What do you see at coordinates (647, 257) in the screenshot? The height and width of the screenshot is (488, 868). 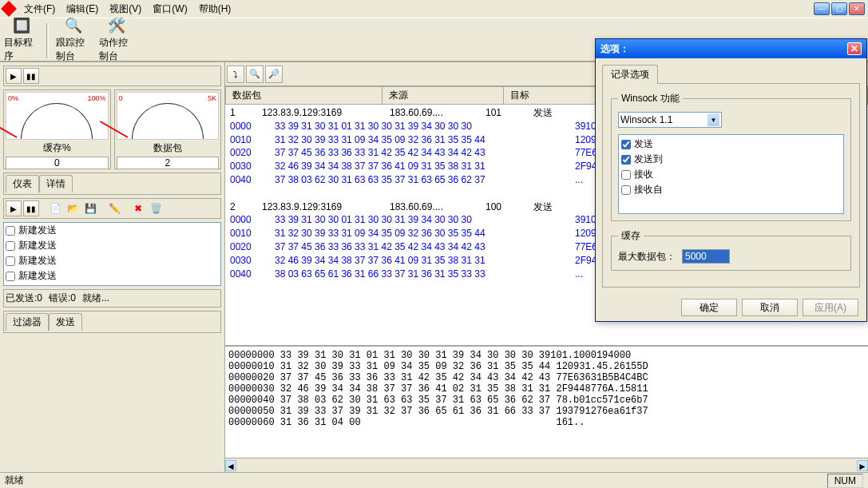 I see `max-packet-label: 最大数据包：` at bounding box center [647, 257].